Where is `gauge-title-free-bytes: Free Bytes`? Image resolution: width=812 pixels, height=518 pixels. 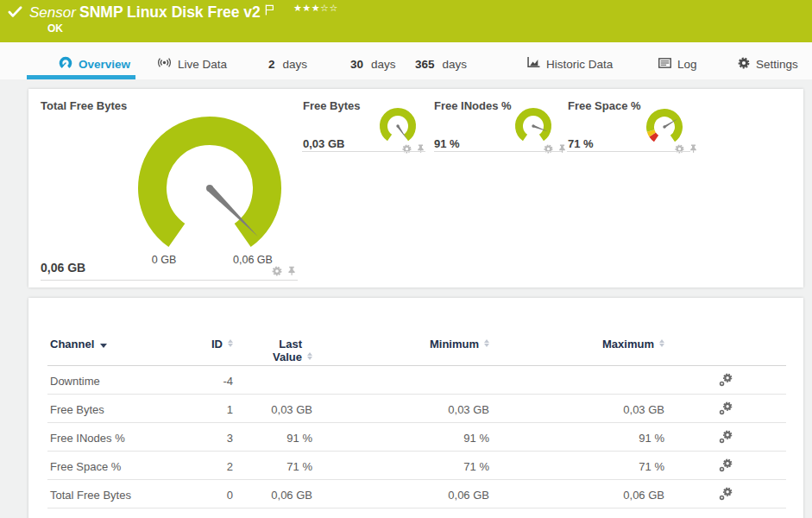 gauge-title-free-bytes: Free Bytes is located at coordinates (331, 105).